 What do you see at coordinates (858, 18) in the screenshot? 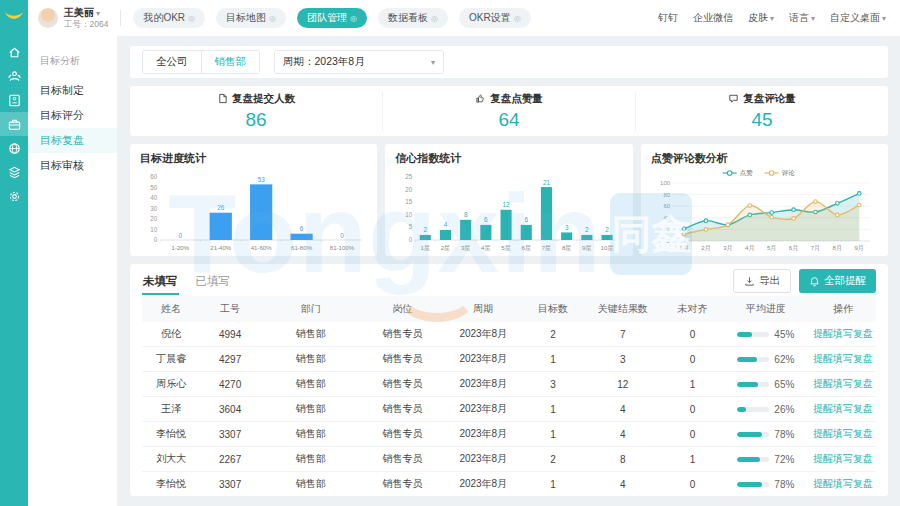
I see `custom-desktop-menu: 自定义桌面▾` at bounding box center [858, 18].